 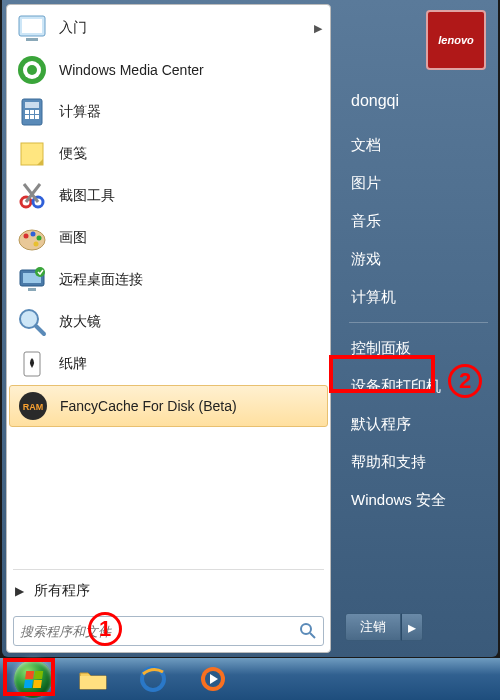 I want to click on program-item-calculator: 计算器, so click(x=168, y=112).